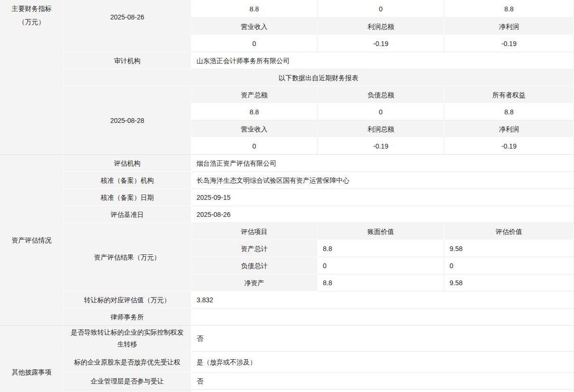 This screenshot has height=392, width=574. What do you see at coordinates (127, 215) in the screenshot?
I see `row-label-base-date: 评估基准日` at bounding box center [127, 215].